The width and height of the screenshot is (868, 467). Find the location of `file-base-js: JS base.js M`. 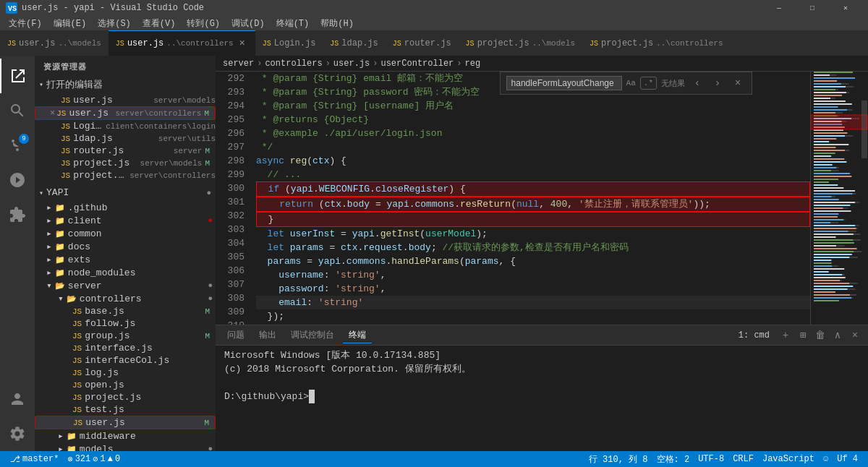

file-base-js: JS base.js M is located at coordinates (125, 311).